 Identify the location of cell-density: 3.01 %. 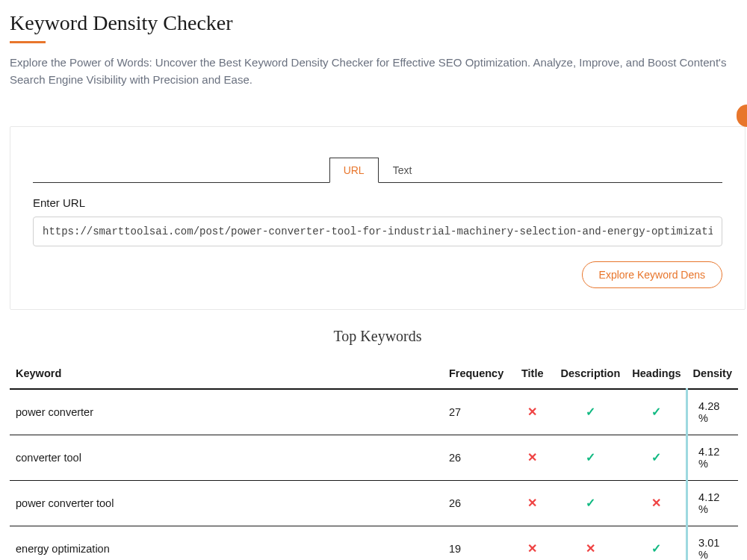
(713, 543).